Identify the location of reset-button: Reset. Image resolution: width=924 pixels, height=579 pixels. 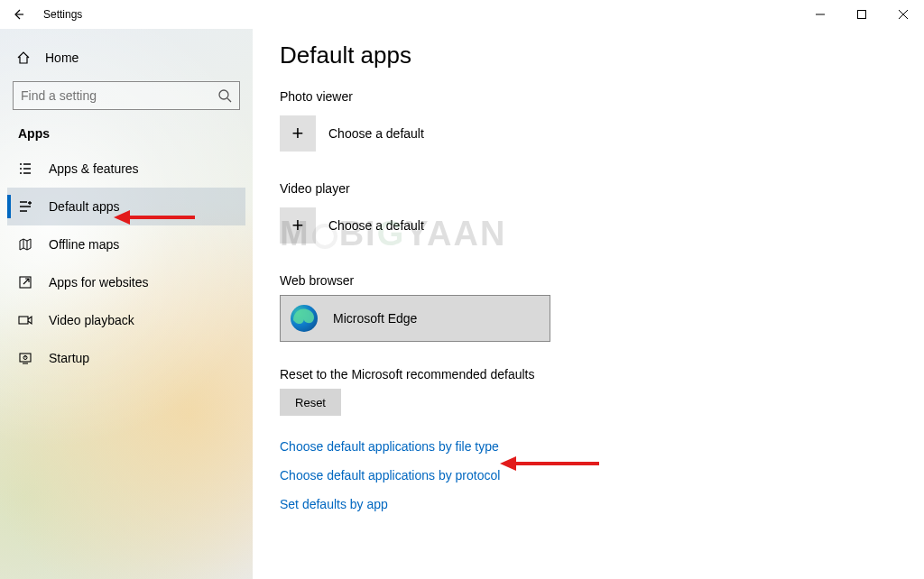
(310, 402).